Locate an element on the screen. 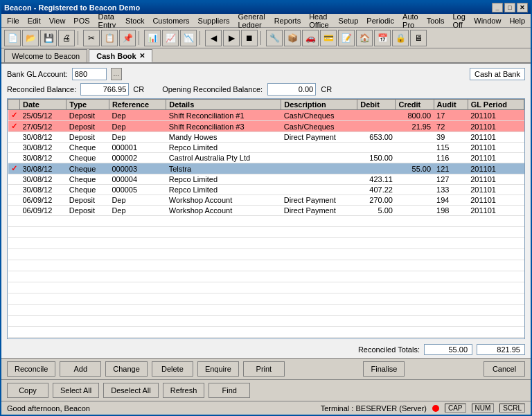  menu-reports: Reports is located at coordinates (288, 21).